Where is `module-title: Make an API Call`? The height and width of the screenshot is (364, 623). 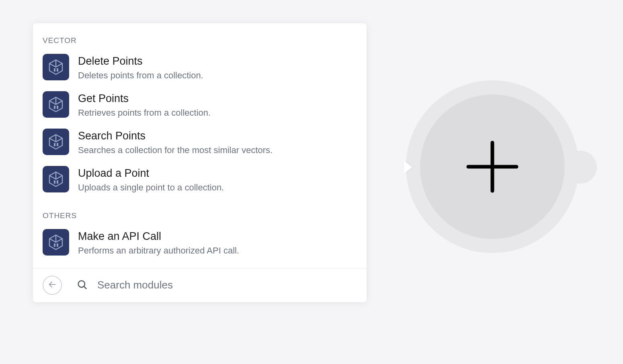
module-title: Make an API Call is located at coordinates (158, 236).